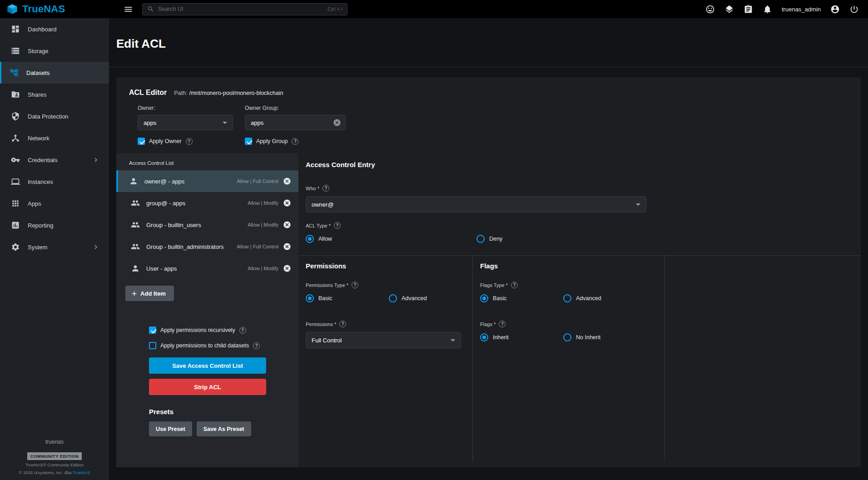  Describe the element at coordinates (82, 472) in the screenshot. I see `copyright-brand-link: TrueNAS` at that location.